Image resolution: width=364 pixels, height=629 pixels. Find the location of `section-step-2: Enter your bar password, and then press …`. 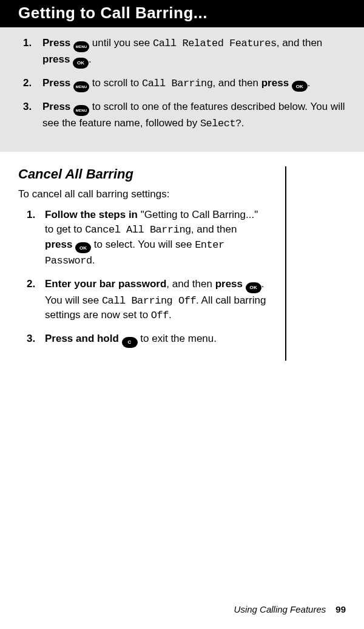

section-step-2: Enter your bar password, and then press … is located at coordinates (143, 300).